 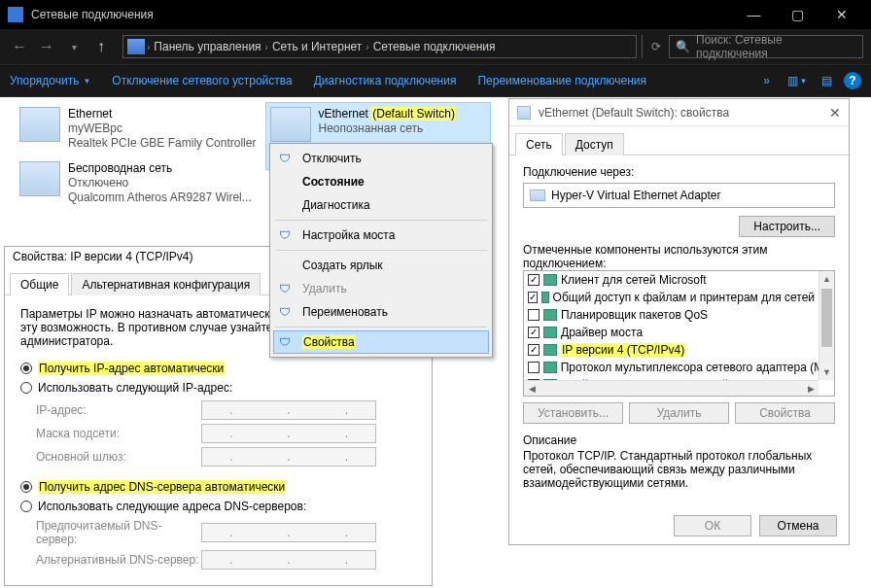 I want to click on radio-auto-ip: Получить IP-адрес автоматически, so click(x=218, y=368).